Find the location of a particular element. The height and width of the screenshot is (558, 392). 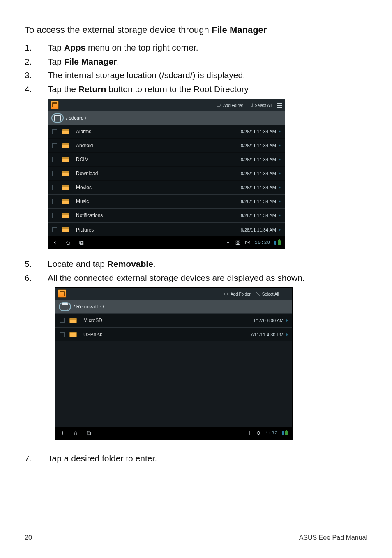

list-item: Android6/28/11 11:34 AM is located at coordinates (166, 146).